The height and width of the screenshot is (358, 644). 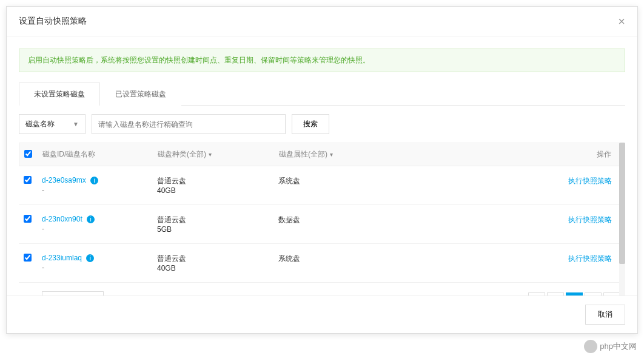 What do you see at coordinates (322, 22) in the screenshot?
I see `modal-header: 设置自动快照策略 ×` at bounding box center [322, 22].